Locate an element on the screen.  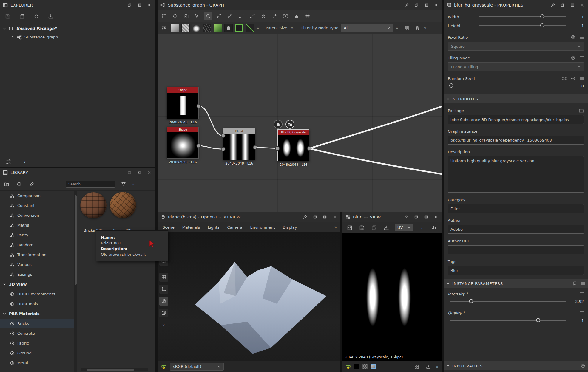
properties-pin-button is located at coordinates (553, 5).